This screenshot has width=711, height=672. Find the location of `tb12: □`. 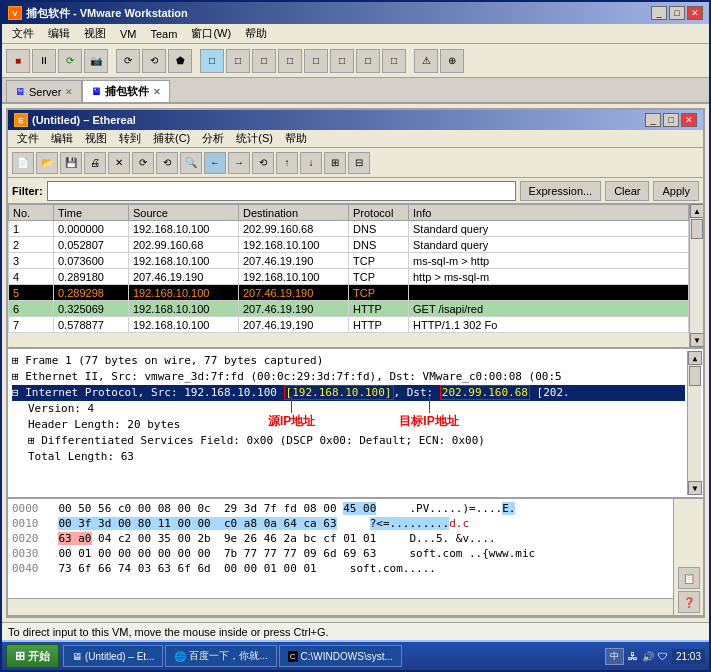

tb12: □ is located at coordinates (394, 61).